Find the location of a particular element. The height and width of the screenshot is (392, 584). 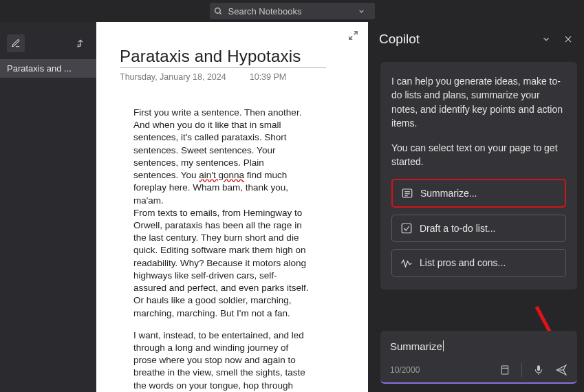

search-box: Search Notebooks is located at coordinates (292, 11).